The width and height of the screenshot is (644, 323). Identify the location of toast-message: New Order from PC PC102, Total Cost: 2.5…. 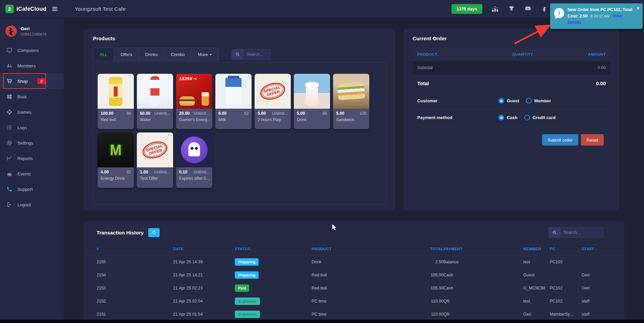
(601, 16).